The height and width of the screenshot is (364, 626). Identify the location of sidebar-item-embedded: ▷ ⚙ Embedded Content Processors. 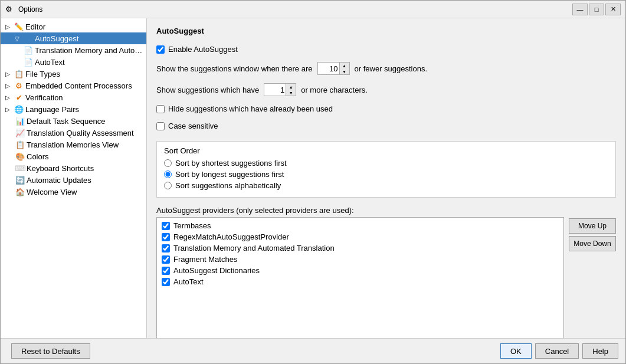
(73, 86).